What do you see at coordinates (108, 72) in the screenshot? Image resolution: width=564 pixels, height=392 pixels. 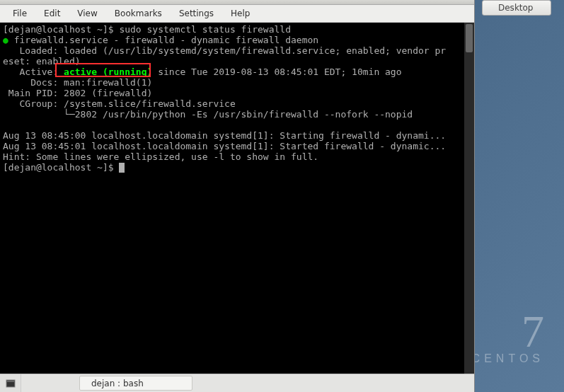 I see `active-status: active (running)` at bounding box center [108, 72].